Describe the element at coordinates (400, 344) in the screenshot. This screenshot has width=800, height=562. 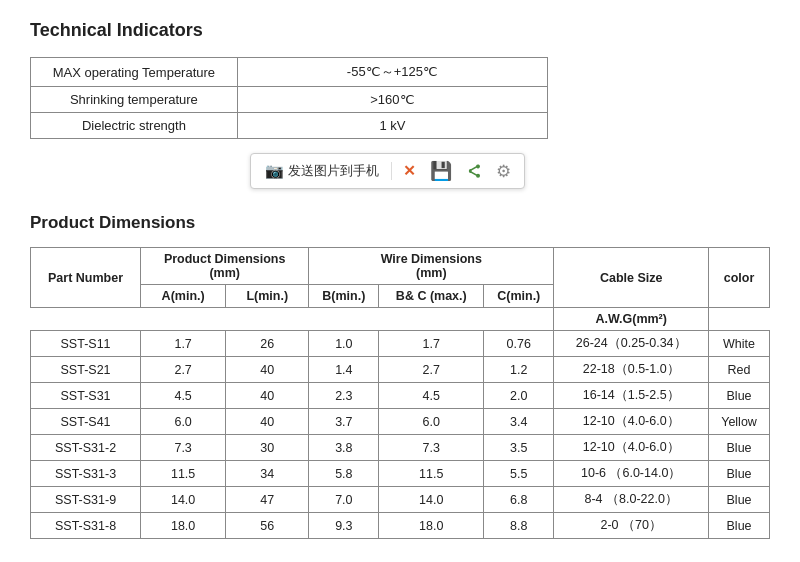
I see `table-row: SST-S11 1.7 26 1.0 1.7 0.76 26-24（0.25-0…` at that location.